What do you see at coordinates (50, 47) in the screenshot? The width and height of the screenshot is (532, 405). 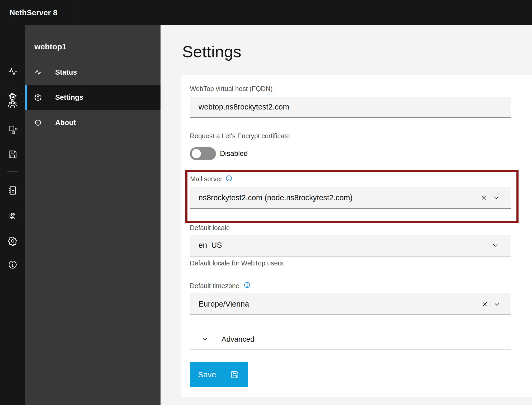 I see `app-name: webtop1` at bounding box center [50, 47].